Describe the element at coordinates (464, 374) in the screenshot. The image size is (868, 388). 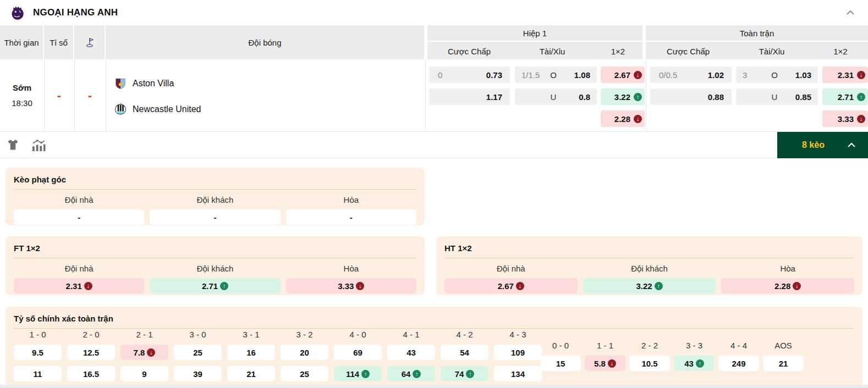
I see `score-odds-box: 74` at that location.